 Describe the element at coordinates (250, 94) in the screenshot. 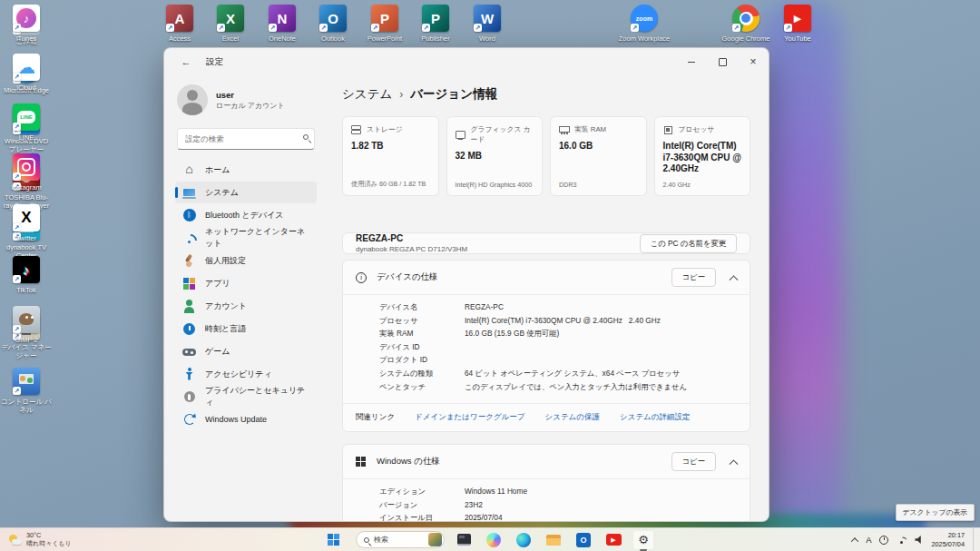

I see `user-name: user` at that location.